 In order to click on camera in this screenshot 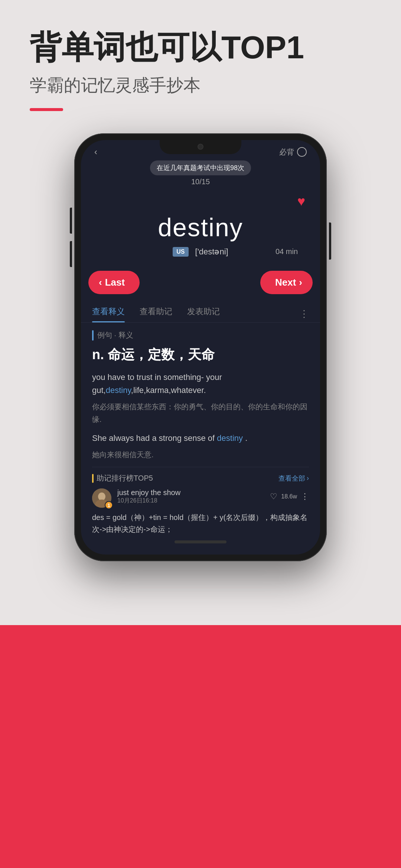, I will do `click(200, 147)`.